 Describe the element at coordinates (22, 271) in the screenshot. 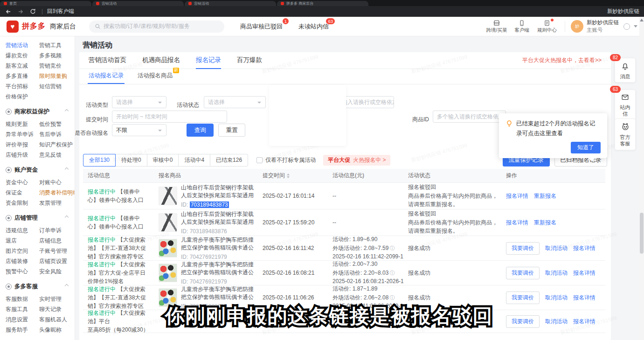

I see `sidebar-item-预警中心: 预警中心` at that location.